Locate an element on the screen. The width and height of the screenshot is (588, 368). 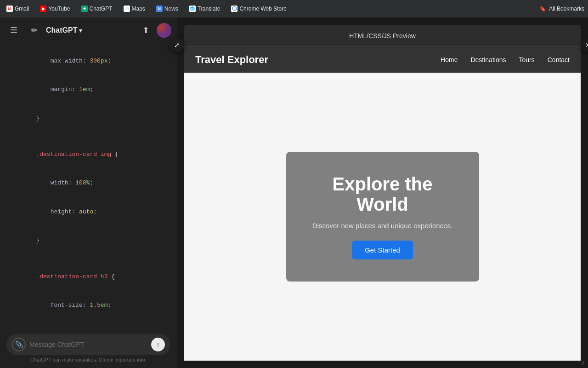
bookmark-webstore-label: Chrome Web Store is located at coordinates (263, 9).